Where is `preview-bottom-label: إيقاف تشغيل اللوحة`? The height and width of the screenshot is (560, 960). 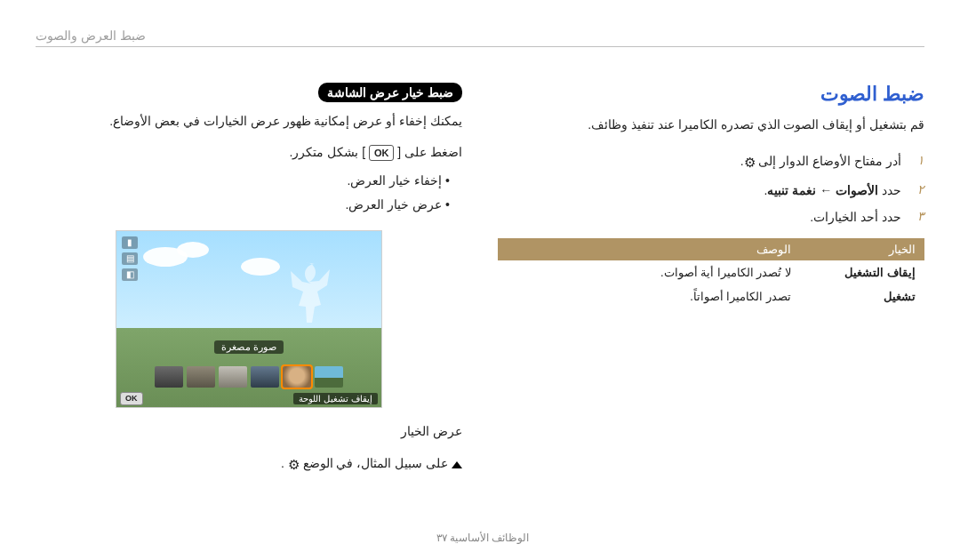
preview-bottom-label: إيقاف تشغيل اللوحة is located at coordinates (336, 398).